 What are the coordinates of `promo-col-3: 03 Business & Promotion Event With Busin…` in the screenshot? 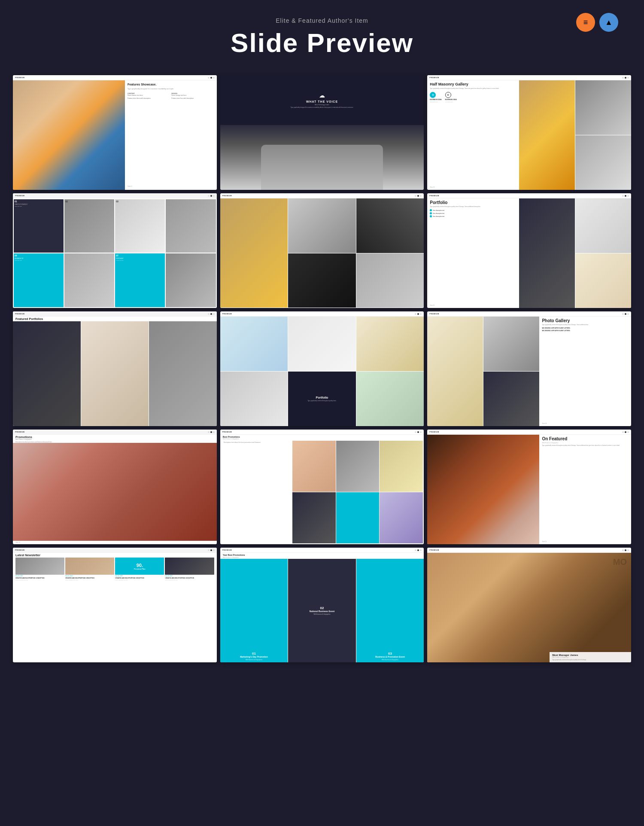 It's located at (390, 611).